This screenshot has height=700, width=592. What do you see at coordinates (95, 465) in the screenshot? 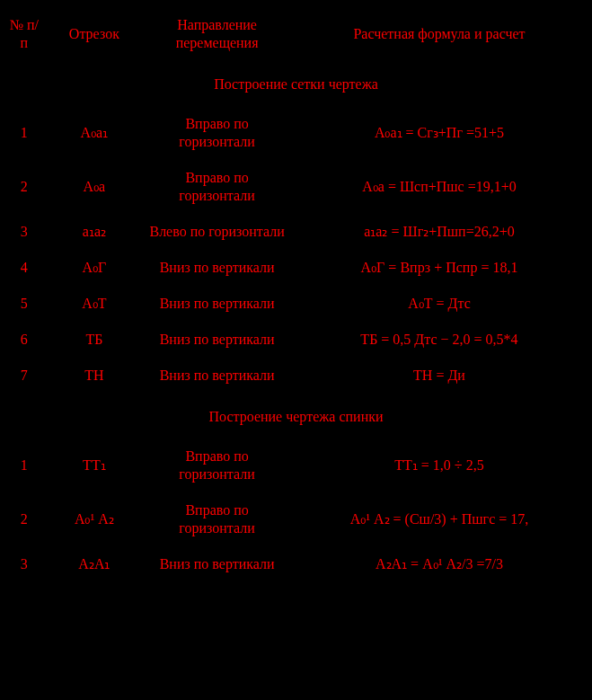
I see `cell-seg: ТТ₁` at bounding box center [95, 465].